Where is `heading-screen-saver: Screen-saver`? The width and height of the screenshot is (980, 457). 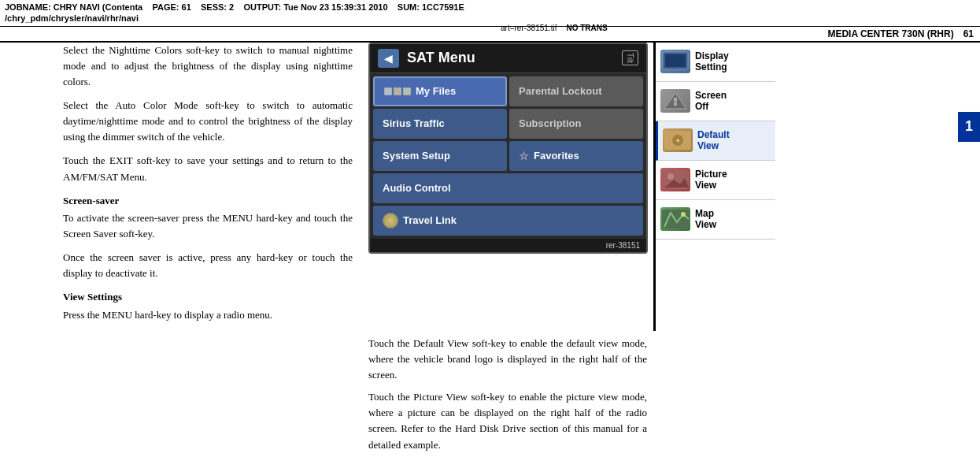 heading-screen-saver: Screen-saver is located at coordinates (208, 201).